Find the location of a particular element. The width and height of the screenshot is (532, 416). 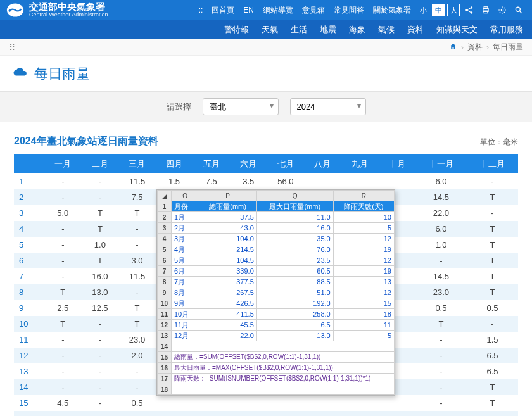

day-cell: 12 is located at coordinates (29, 356).